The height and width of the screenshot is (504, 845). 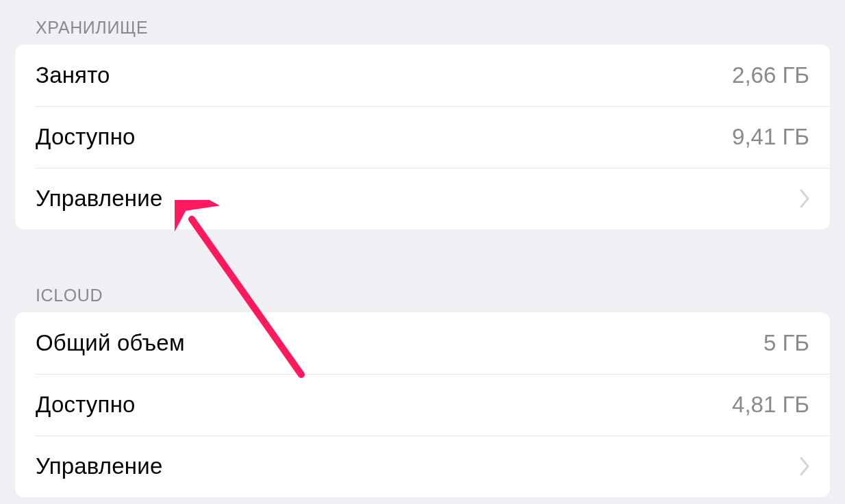 I want to click on icloud-manage-label: Управление, so click(x=99, y=466).